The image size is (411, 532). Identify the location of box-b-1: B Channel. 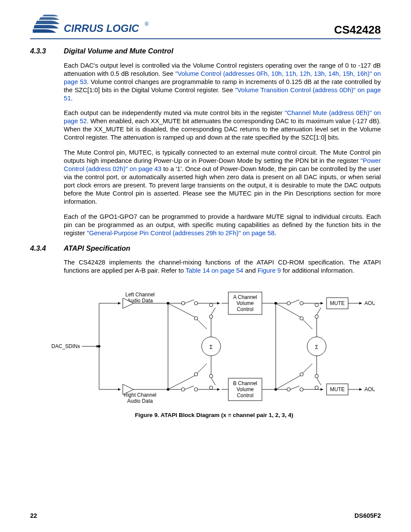
(245, 383).